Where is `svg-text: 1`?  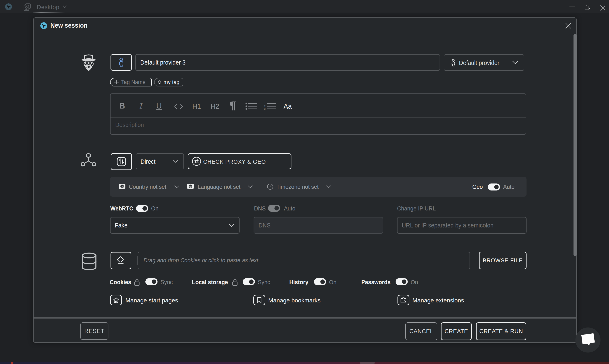
svg-text: 1 is located at coordinates (265, 104).